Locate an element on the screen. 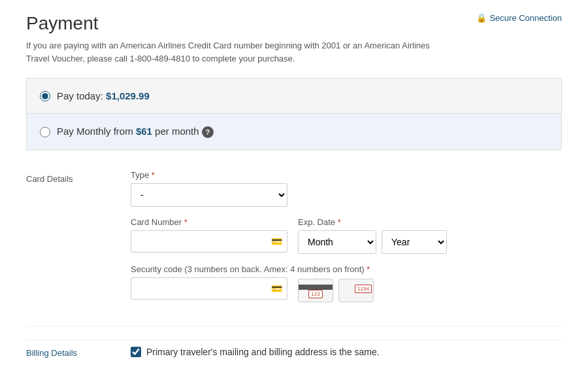 The image size is (588, 367). pay-monthly-radio is located at coordinates (45, 132).